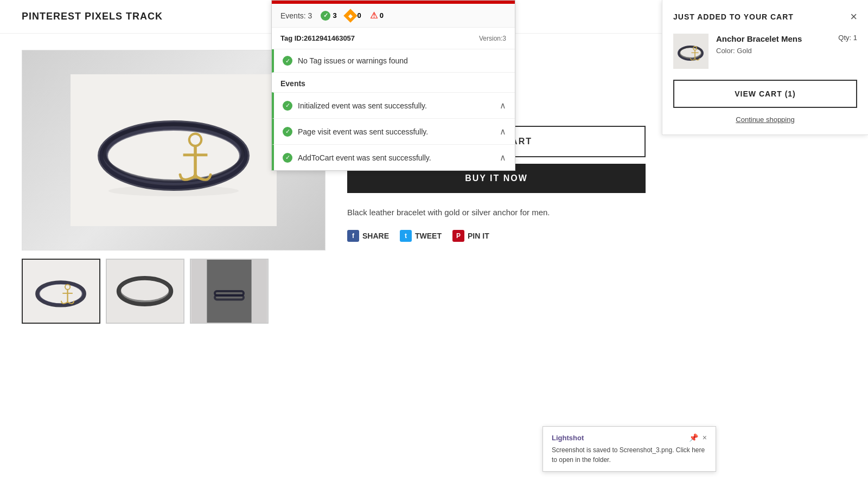 The width and height of the screenshot is (868, 488). What do you see at coordinates (765, 67) in the screenshot?
I see `cart-panel: JUST ADDED TO YOUR CART ×` at bounding box center [765, 67].